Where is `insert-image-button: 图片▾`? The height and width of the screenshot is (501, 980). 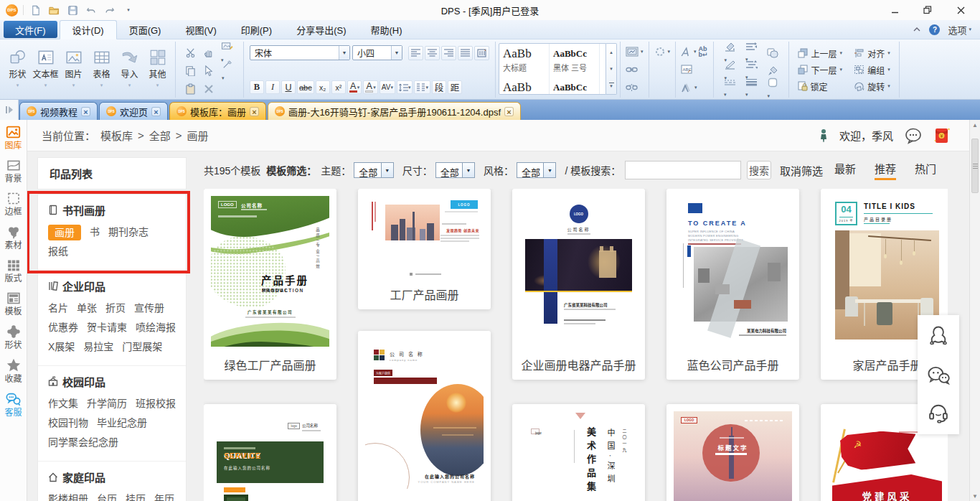
insert-image-button: 图片▾ is located at coordinates (73, 70).